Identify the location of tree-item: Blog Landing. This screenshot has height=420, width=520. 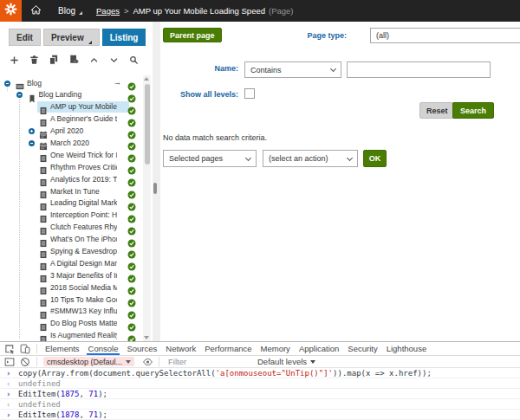
(71, 95).